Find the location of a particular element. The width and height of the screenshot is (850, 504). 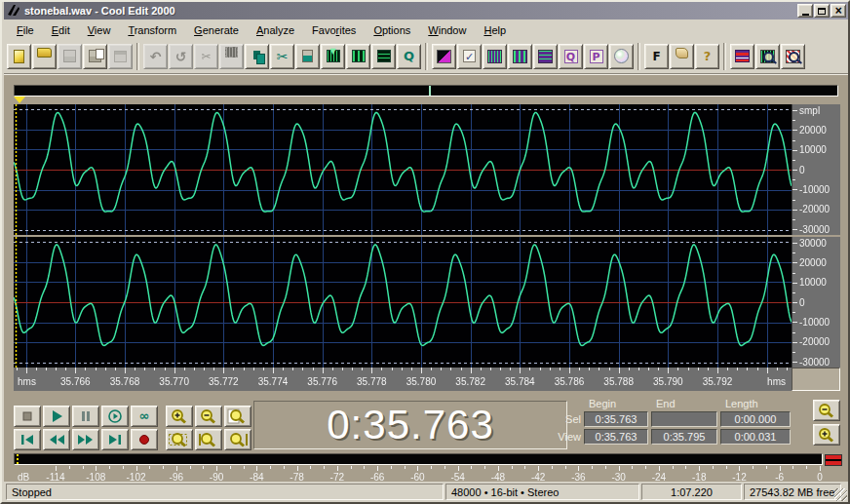

view-length-value: 0:00.031 is located at coordinates (755, 437).